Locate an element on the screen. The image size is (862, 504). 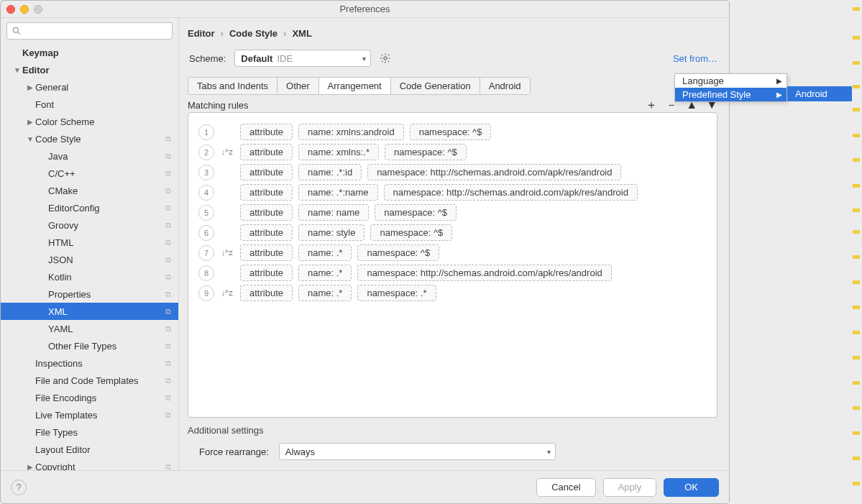
namespace-chip: namespace: .* is located at coordinates (397, 293).